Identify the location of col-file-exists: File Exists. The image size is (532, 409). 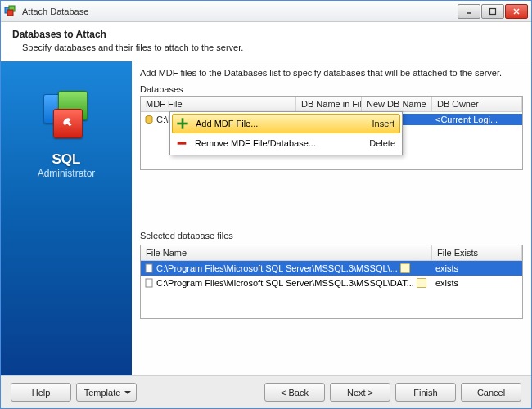
(477, 253).